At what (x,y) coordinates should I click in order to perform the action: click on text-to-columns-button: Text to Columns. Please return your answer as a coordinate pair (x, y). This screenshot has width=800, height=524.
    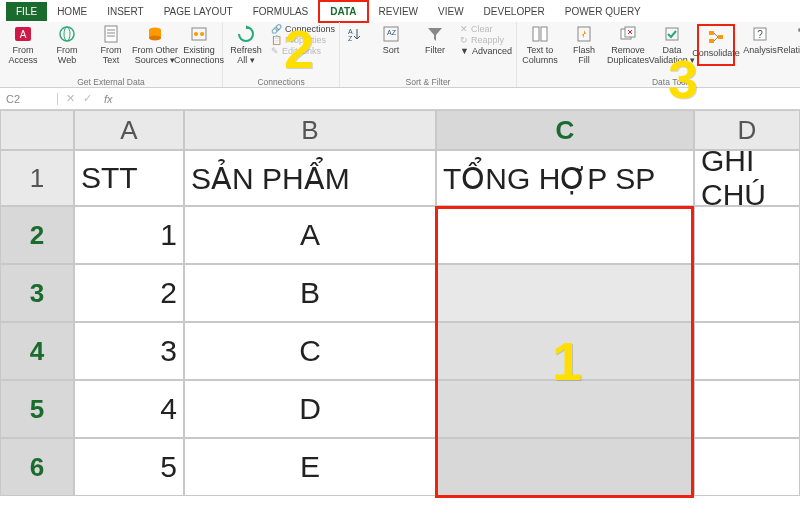
    Looking at the image, I should click on (540, 45).